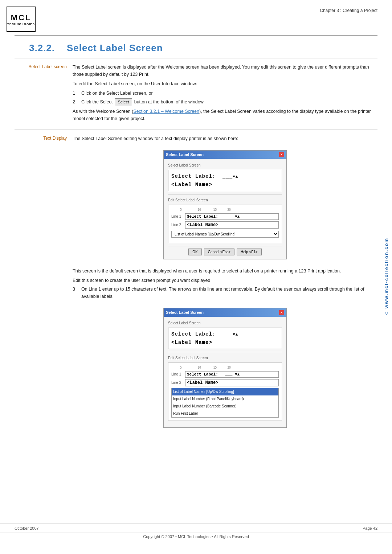  Describe the element at coordinates (185, 313) in the screenshot. I see `window2-title: Select Label Screen` at that location.